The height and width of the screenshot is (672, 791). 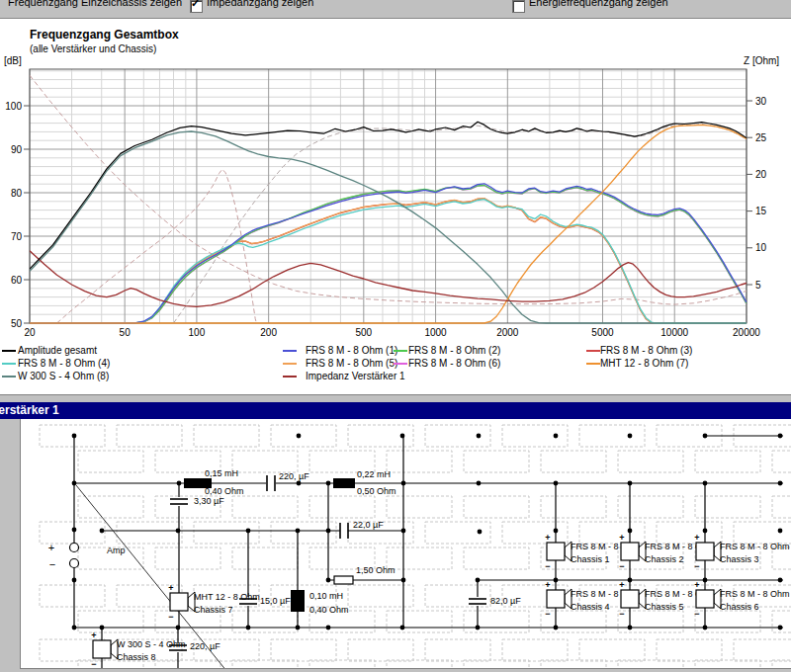 I want to click on y-right-tick-label: 5, so click(x=758, y=285).